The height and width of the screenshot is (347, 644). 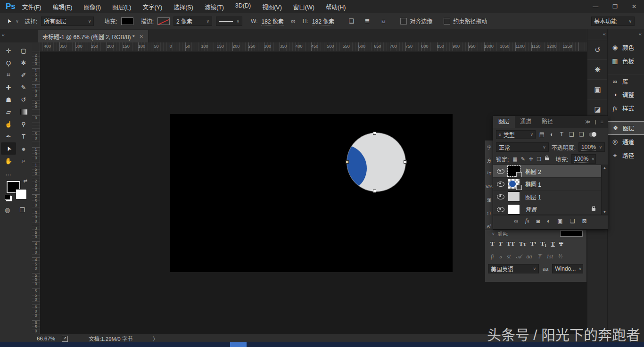 I want to click on tool-eraser: ▱, so click(x=8, y=112).